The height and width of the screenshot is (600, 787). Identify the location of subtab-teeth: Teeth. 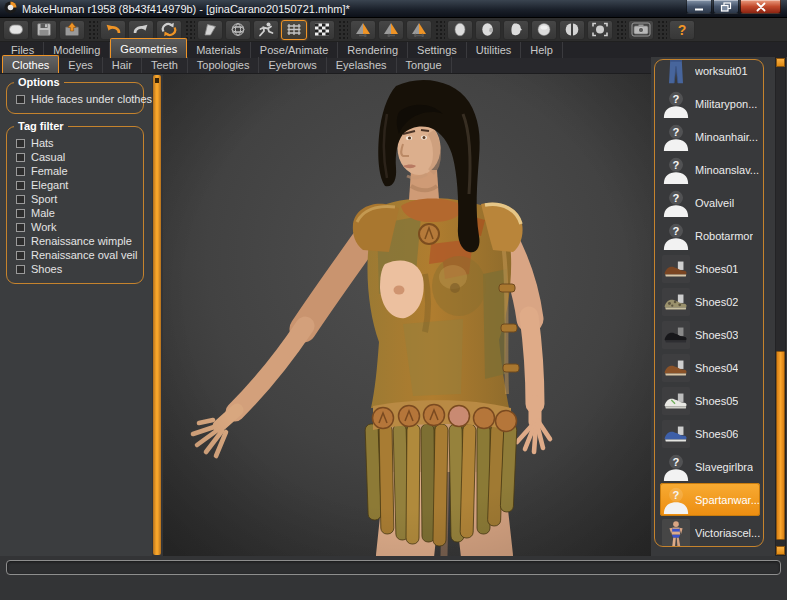
(165, 65).